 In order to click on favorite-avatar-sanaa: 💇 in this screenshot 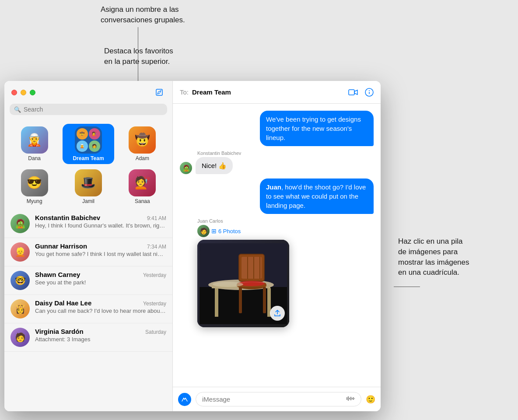, I will do `click(142, 183)`.